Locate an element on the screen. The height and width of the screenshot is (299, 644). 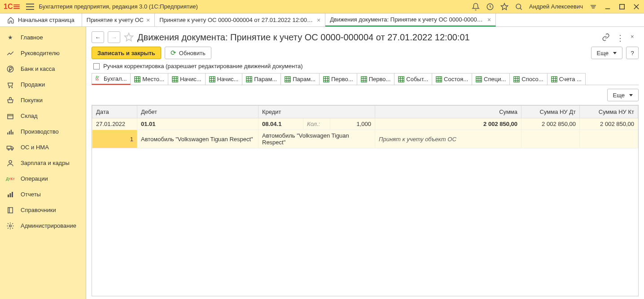
user-name: Андрей Алексеевич is located at coordinates (556, 6).